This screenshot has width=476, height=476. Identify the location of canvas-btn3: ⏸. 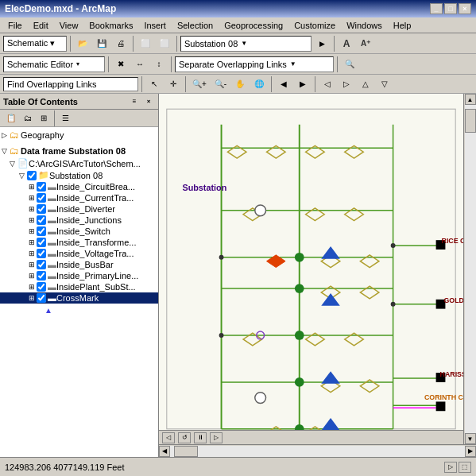
(200, 438).